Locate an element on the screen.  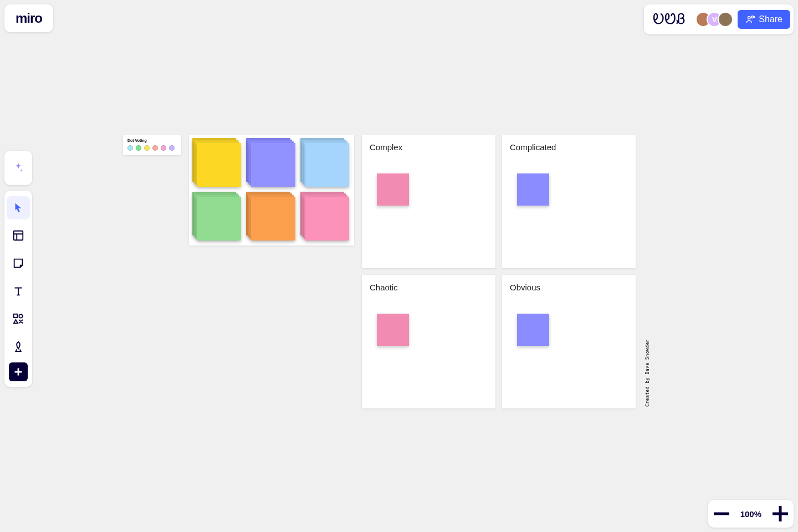
dot-voting-panel: Dot Voting is located at coordinates (152, 145).